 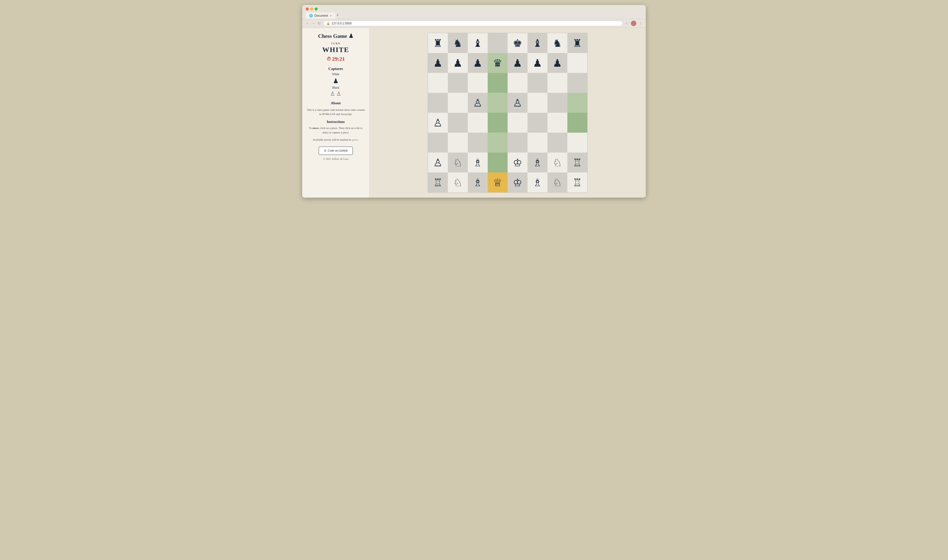 I want to click on refresh-button: ↻, so click(x=319, y=23).